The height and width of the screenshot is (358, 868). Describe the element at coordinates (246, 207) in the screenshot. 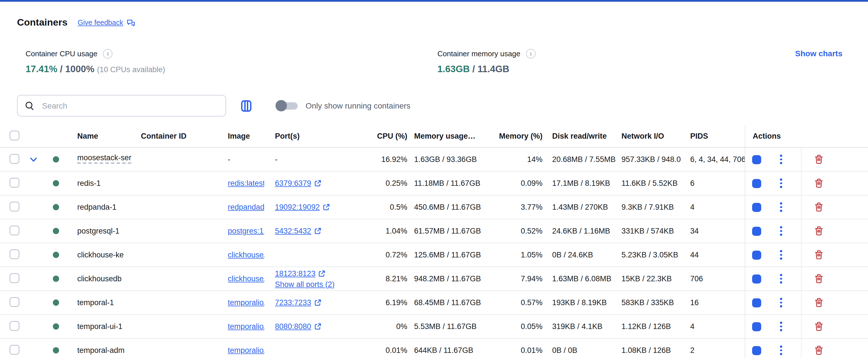

I see `image-link: redpandada` at that location.